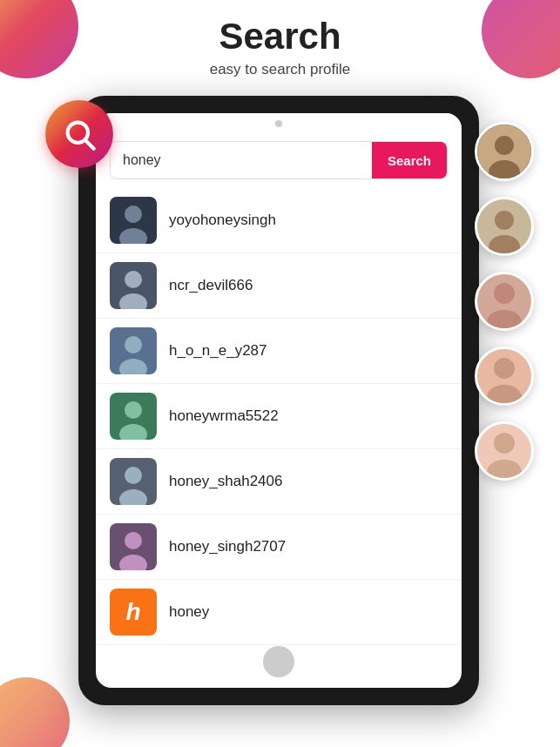  Describe the element at coordinates (280, 47) in the screenshot. I see `header-section: Search easy to search profile` at that location.